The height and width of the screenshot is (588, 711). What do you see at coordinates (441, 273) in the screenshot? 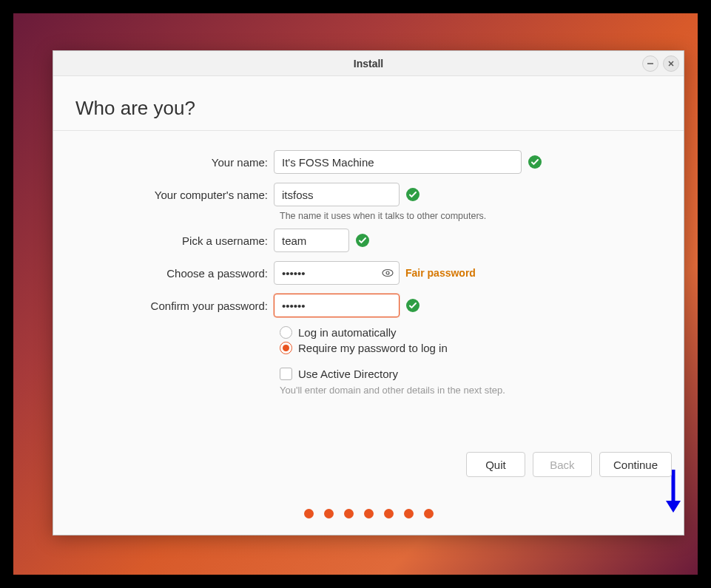
I see `password-strength: Fair password` at bounding box center [441, 273].